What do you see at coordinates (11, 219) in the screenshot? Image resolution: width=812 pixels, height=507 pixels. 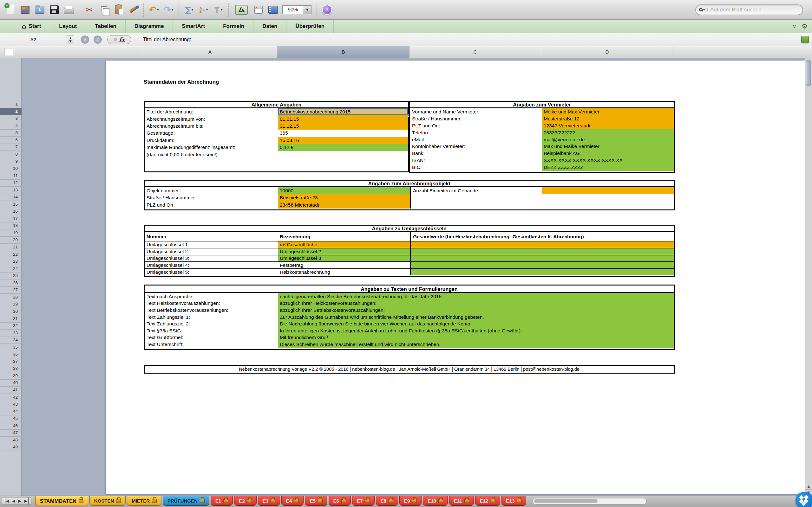 I see `row-header-17: 17` at bounding box center [11, 219].